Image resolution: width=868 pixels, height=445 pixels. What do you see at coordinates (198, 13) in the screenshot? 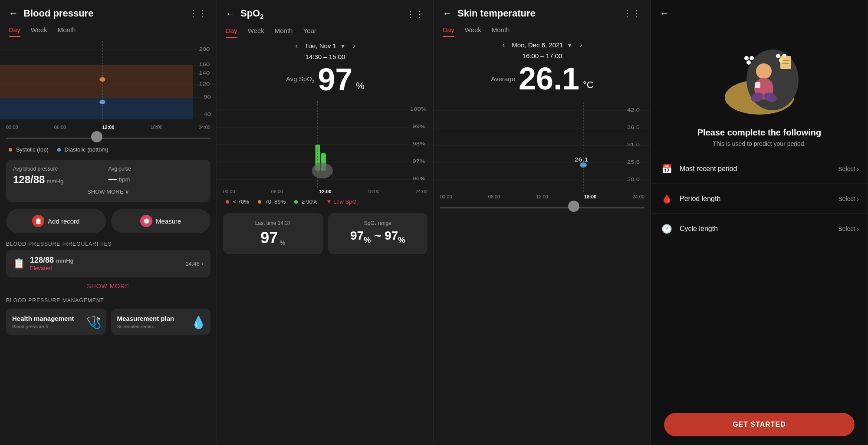
I see `bp-more-btn: ⋮⋮` at bounding box center [198, 13].